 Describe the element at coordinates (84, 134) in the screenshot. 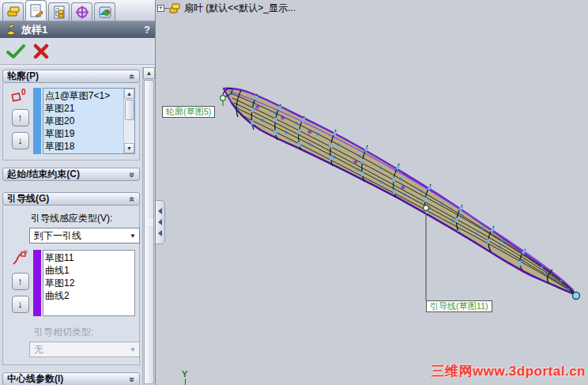

I see `profile-list-item: 草图19` at that location.